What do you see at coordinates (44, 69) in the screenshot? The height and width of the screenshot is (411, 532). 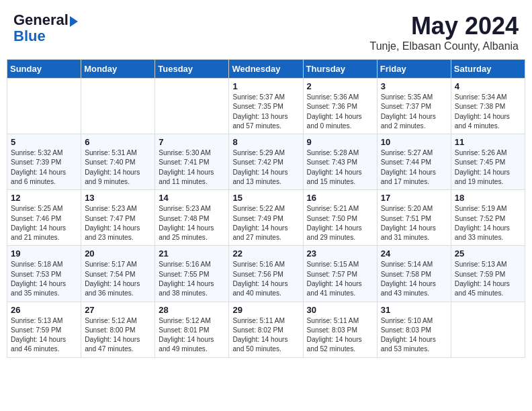 I see `weekday-header: Sunday` at bounding box center [44, 69].